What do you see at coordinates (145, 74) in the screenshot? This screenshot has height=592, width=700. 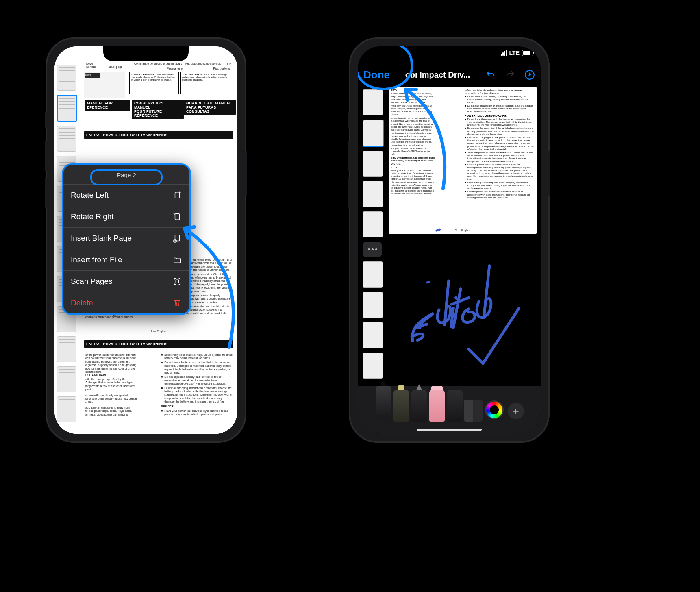 I see `warn-fr: AVERTISSEMENT :` at bounding box center [145, 74].